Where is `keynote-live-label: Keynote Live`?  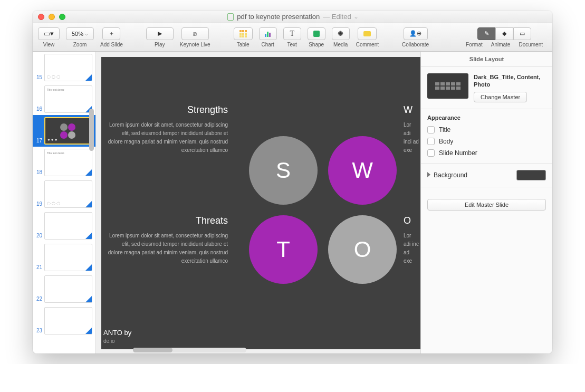
keynote-live-label: Keynote Live is located at coordinates (195, 44).